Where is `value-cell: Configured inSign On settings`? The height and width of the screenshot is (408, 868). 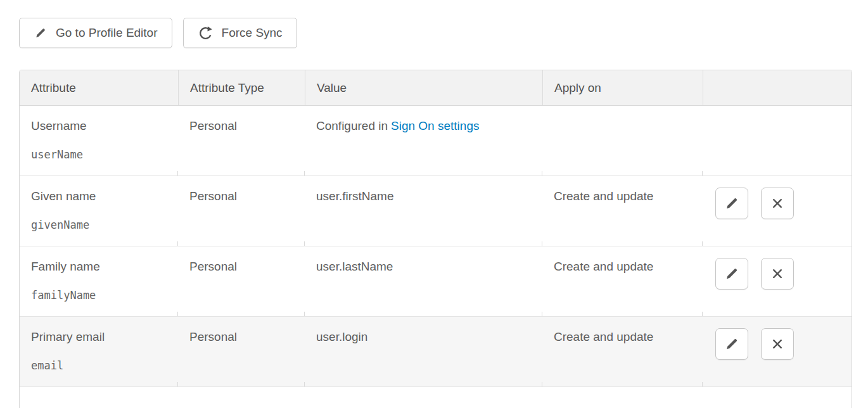 value-cell: Configured inSign On settings is located at coordinates (423, 141).